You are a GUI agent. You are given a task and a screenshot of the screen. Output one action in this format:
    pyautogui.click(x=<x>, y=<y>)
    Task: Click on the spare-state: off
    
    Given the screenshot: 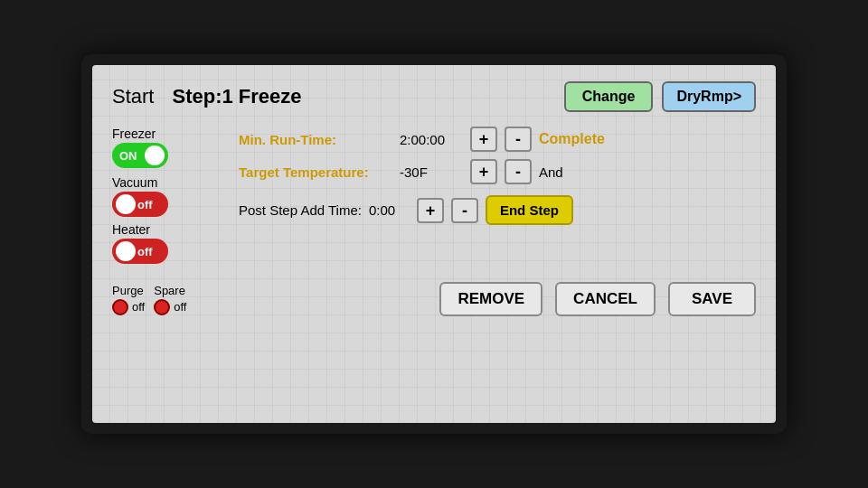 What is the action you would take?
    pyautogui.click(x=180, y=307)
    